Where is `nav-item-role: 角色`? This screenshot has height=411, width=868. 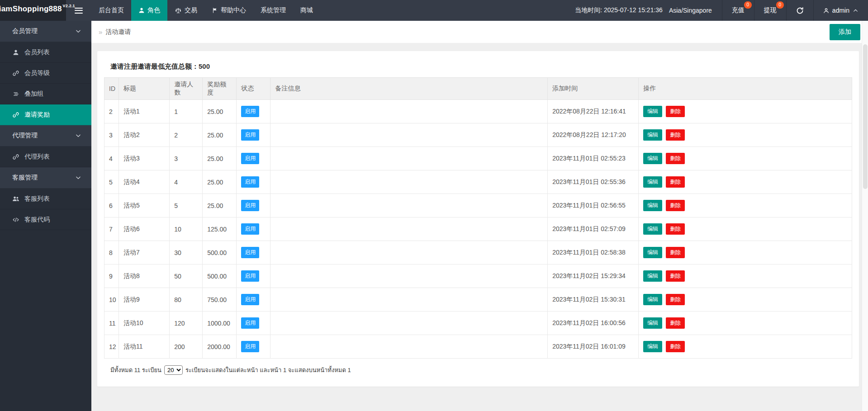
nav-item-role: 角色 is located at coordinates (149, 10).